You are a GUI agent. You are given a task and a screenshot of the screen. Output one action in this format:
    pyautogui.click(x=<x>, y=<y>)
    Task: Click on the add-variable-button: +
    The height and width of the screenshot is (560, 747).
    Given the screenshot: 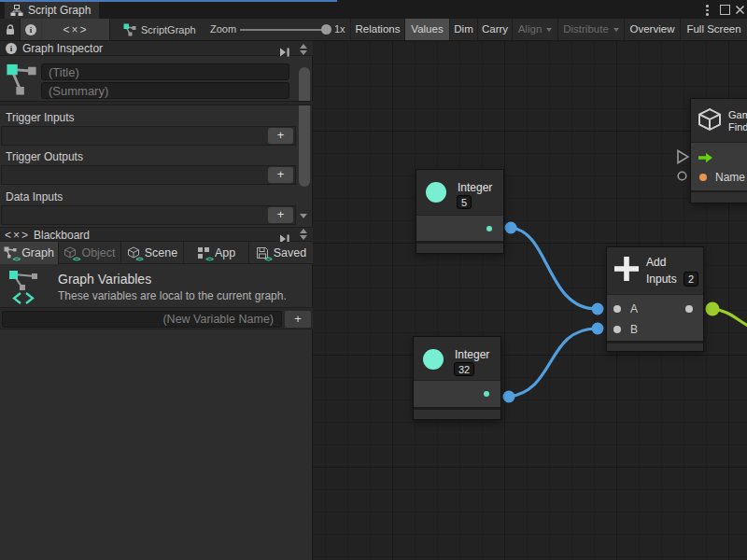 What is the action you would take?
    pyautogui.click(x=298, y=319)
    